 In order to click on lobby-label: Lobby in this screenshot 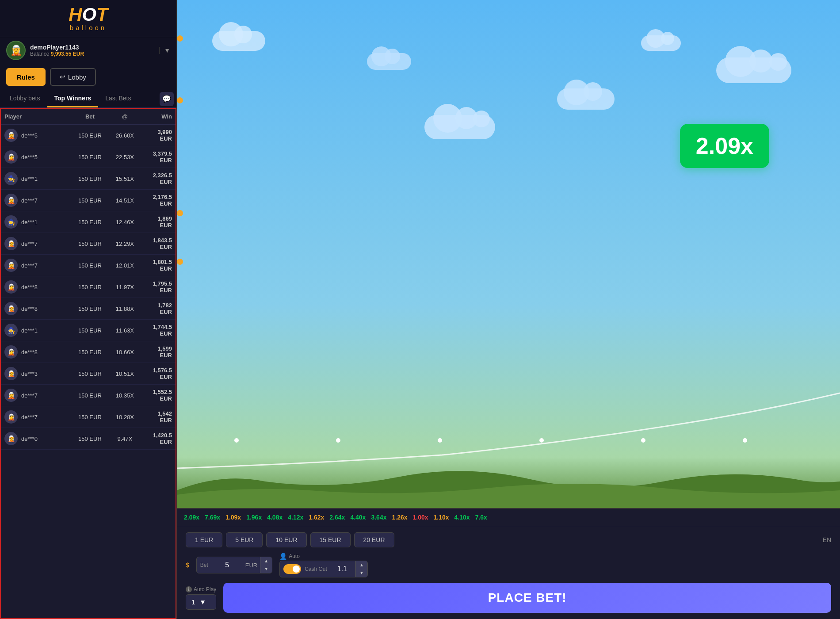, I will do `click(77, 77)`.